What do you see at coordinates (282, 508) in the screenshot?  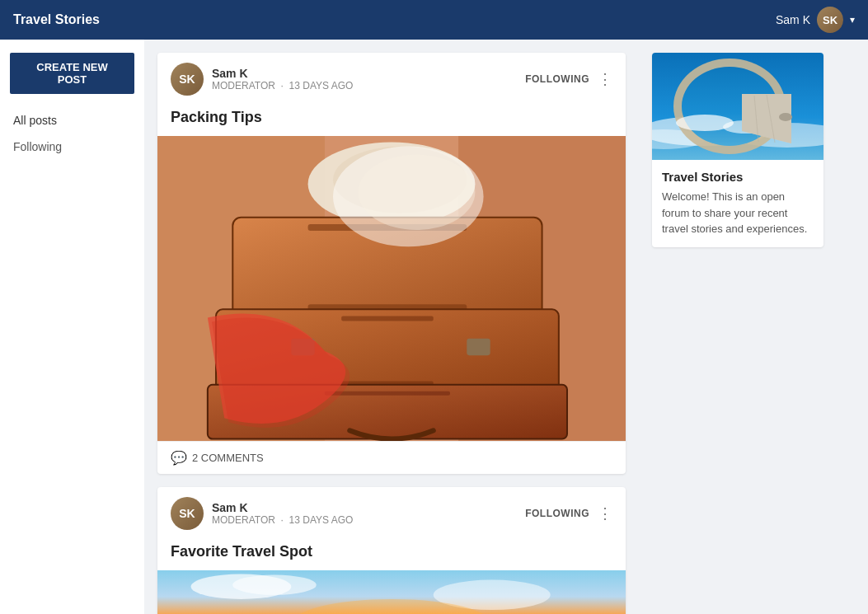 I see `post-2-author-name: Sam K` at bounding box center [282, 508].